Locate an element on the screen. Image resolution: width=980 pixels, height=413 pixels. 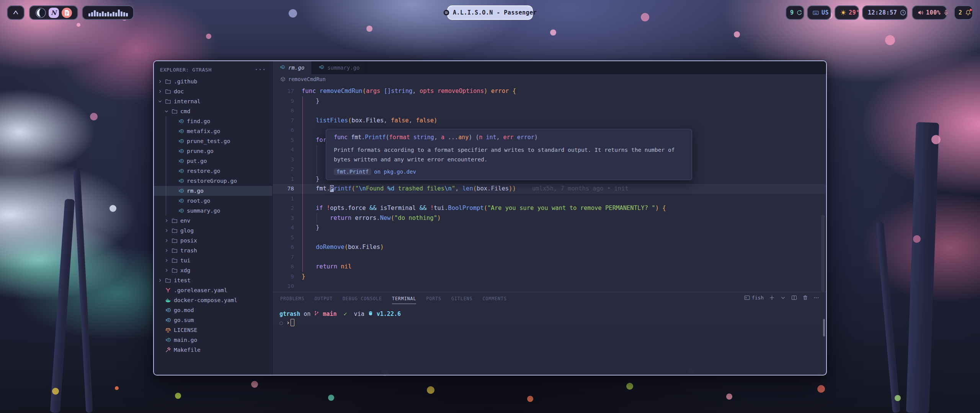
tree-item-prune-go: Gprune.go is located at coordinates (213, 151).